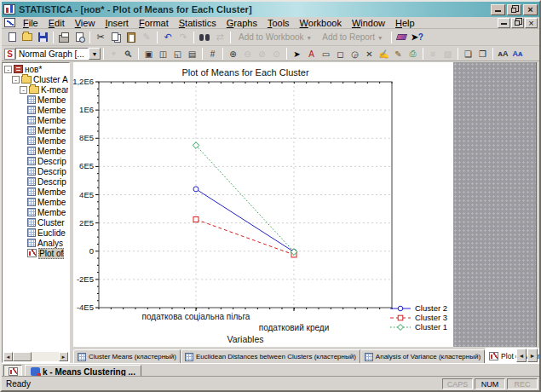 The image size is (541, 392). What do you see at coordinates (400, 308) in the screenshot?
I see `legend-marker-icon` at bounding box center [400, 308].